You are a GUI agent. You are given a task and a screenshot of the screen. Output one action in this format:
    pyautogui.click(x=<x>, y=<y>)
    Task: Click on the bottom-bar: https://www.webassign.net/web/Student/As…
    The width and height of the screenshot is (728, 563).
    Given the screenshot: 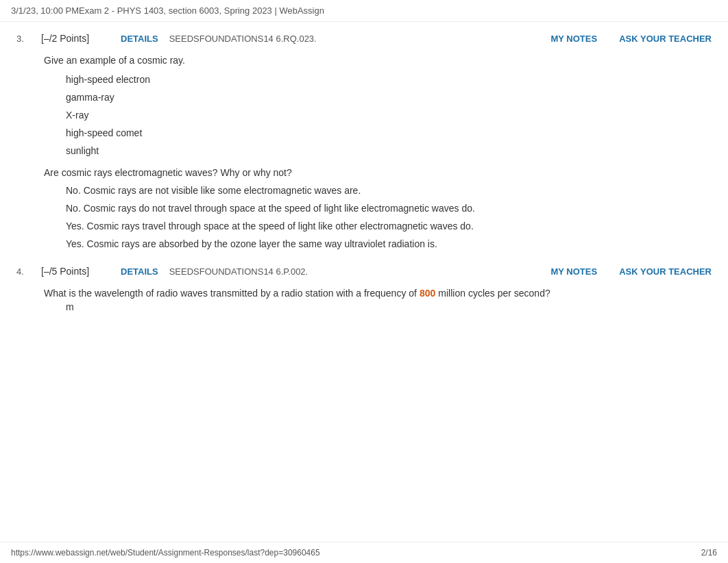 What is the action you would take?
    pyautogui.click(x=364, y=552)
    